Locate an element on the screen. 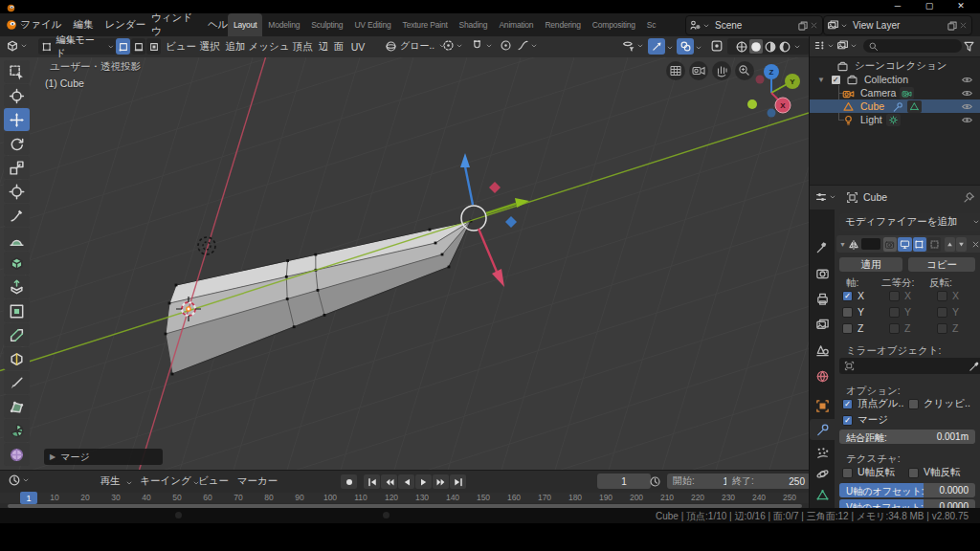 Image resolution: width=980 pixels, height=551 pixels. shading-material-button is located at coordinates (770, 46).